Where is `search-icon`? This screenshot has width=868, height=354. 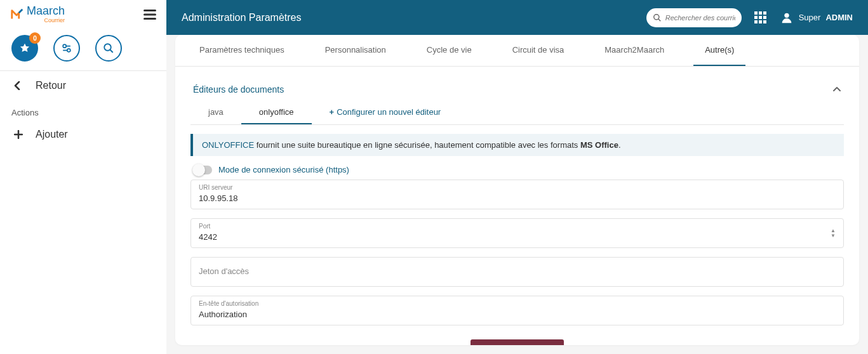 search-icon is located at coordinates (657, 18).